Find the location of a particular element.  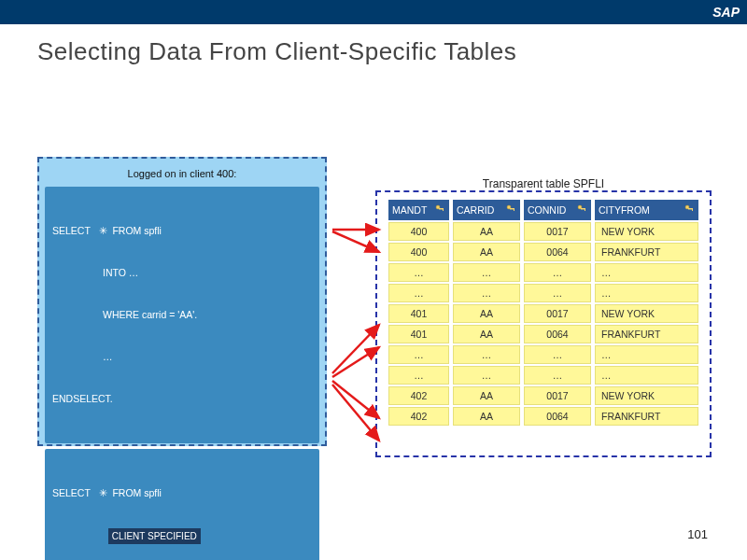

col-cityfrom: CITYFROM is located at coordinates (646, 210).